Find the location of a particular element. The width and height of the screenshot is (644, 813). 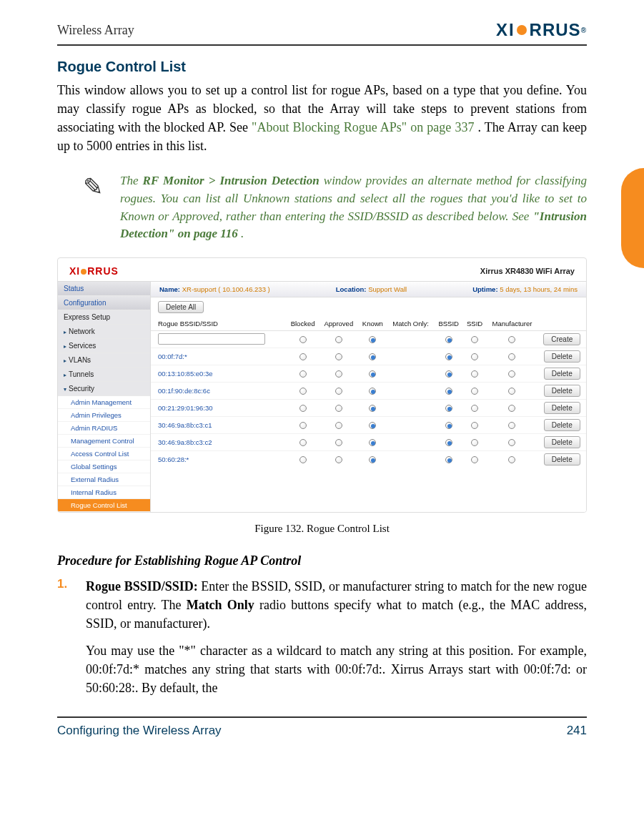

nav-label: Services is located at coordinates (82, 346).